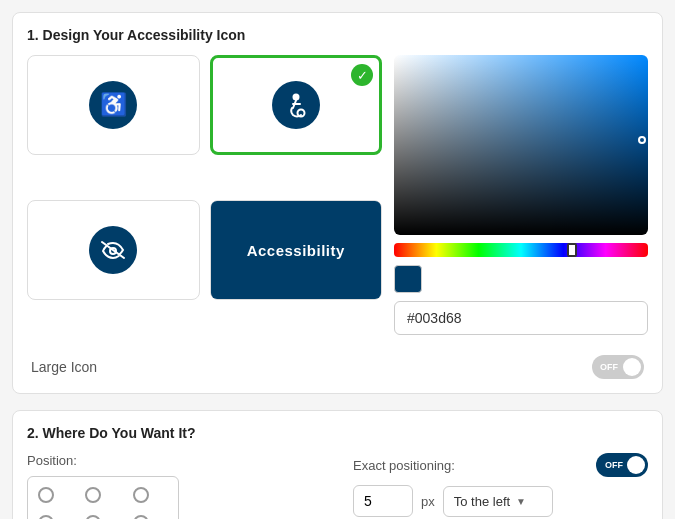 The height and width of the screenshot is (519, 675). Describe the element at coordinates (428, 502) in the screenshot. I see `px-unit: px` at that location.